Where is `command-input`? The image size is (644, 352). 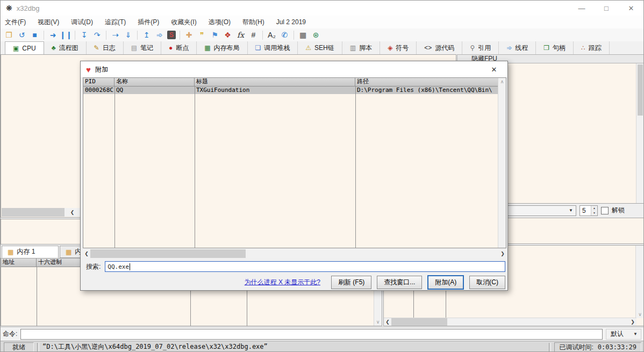
command-input is located at coordinates (312, 334).